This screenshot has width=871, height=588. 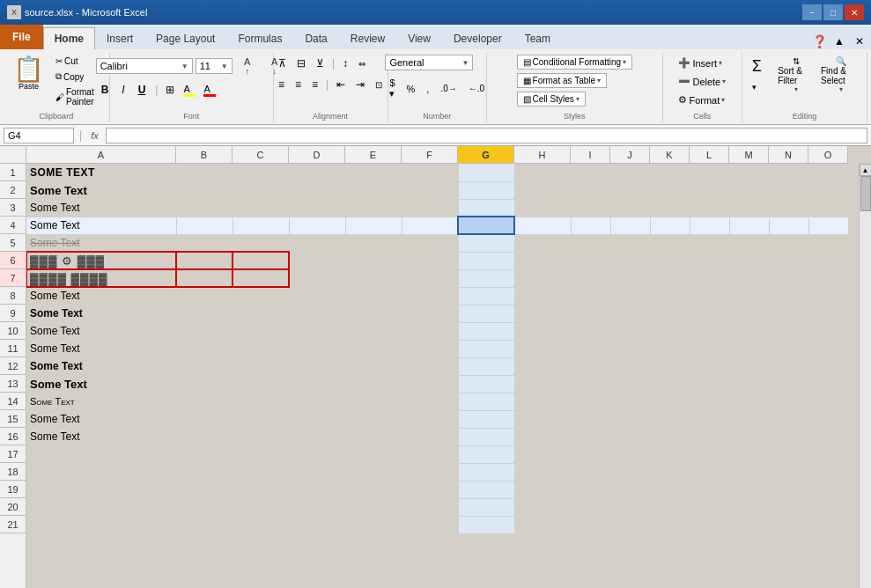 I want to click on cell-5-K, so click(x=669, y=243).